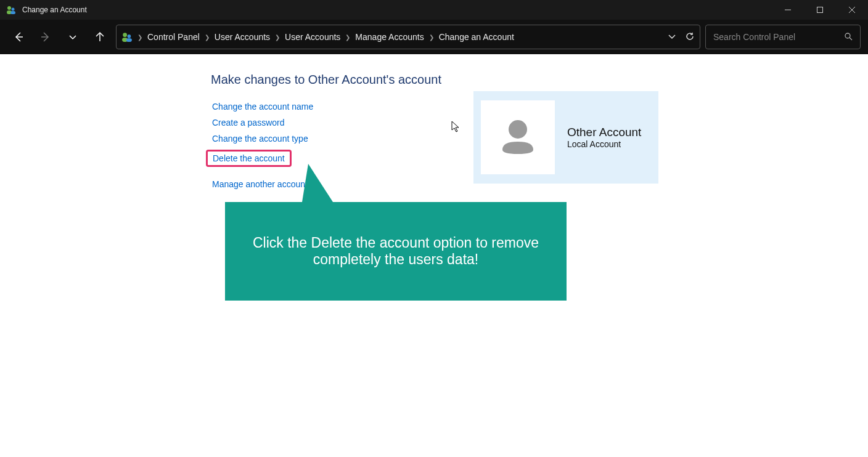 Image resolution: width=868 pixels, height=457 pixels. I want to click on toolbar: ❯ Control Panel ❯ User Accounts ❯ User A…, so click(434, 37).